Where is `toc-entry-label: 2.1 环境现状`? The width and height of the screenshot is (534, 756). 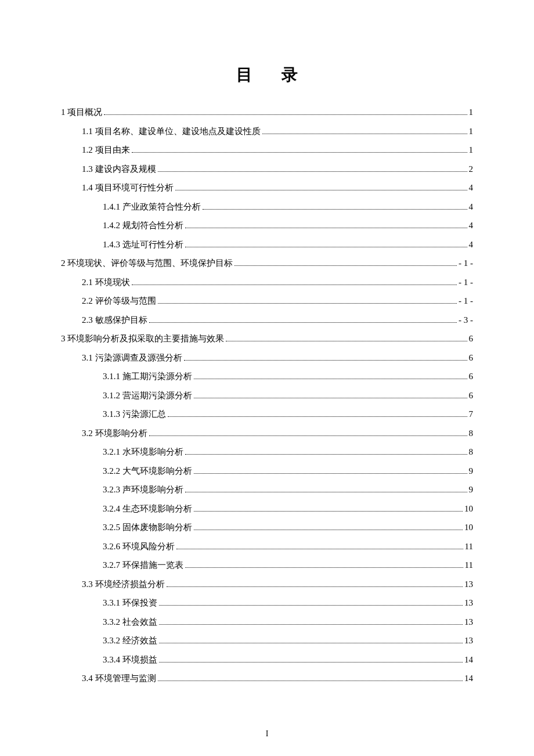
toc-entry-label: 2.1 环境现状 is located at coordinates (106, 283).